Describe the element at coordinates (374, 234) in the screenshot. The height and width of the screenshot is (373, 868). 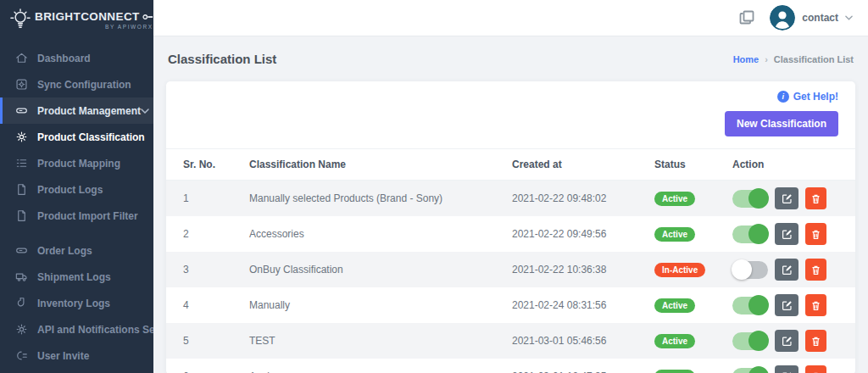
I see `cell-classification-name: Accessories` at that location.